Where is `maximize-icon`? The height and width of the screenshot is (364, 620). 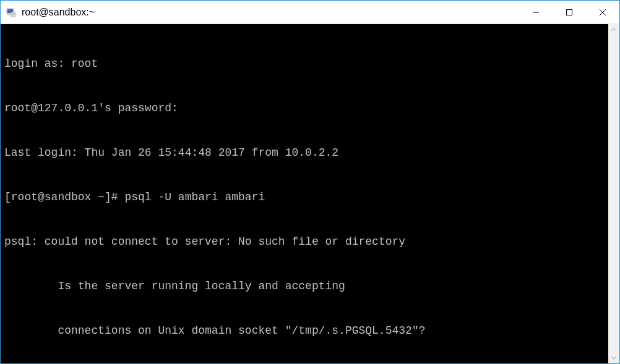 maximize-icon is located at coordinates (569, 12).